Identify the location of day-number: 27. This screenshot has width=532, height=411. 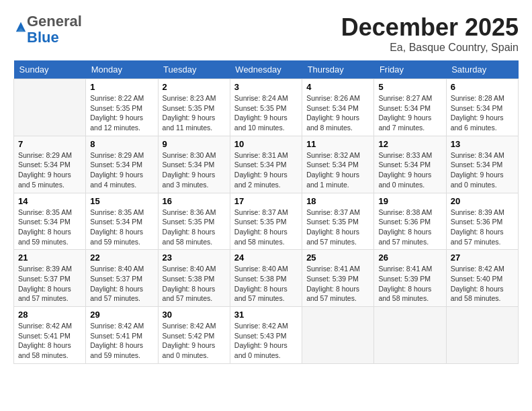
(482, 258).